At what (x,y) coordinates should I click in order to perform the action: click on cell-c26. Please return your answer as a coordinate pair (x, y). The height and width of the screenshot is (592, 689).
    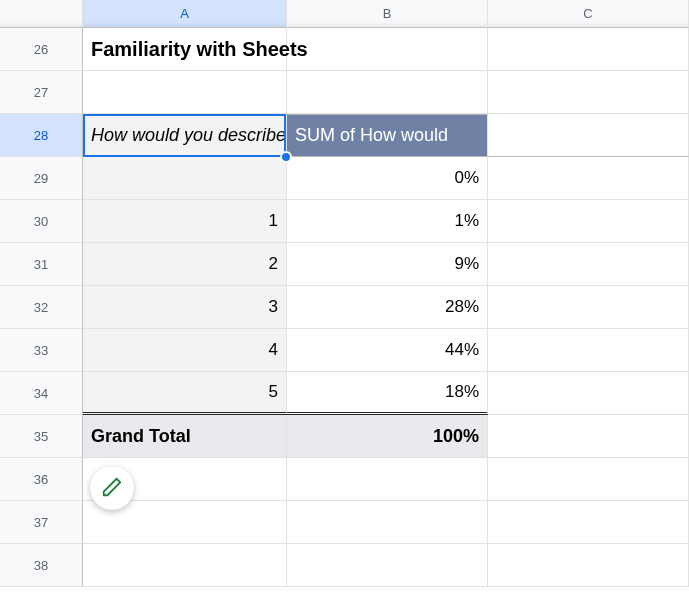
    Looking at the image, I should click on (588, 50).